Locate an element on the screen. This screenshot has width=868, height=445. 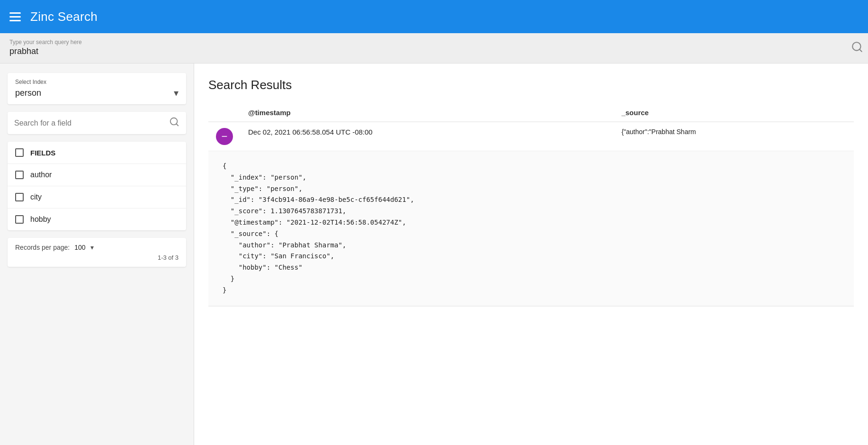
timestamp-value: Dec 02, 2021 06:56:58.054 UTC -08:00 is located at coordinates (311, 132).